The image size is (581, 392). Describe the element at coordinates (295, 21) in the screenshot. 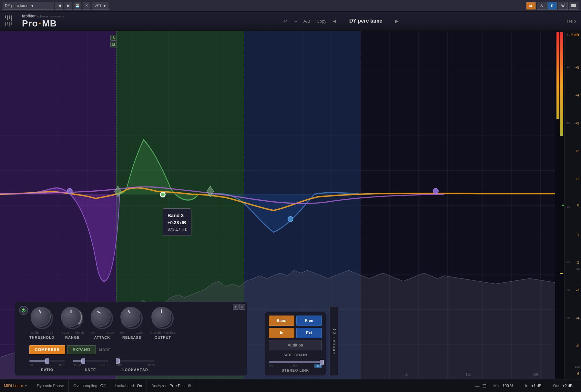

I see `redo-btn: ↪` at that location.